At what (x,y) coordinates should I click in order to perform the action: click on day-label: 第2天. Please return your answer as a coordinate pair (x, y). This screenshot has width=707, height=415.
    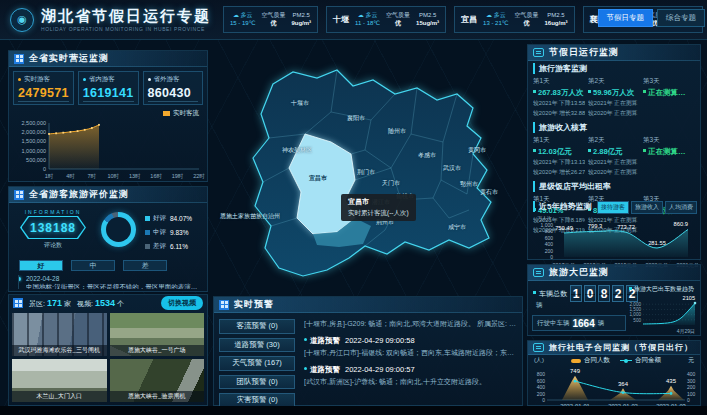
    Looking at the image, I should click on (614, 82).